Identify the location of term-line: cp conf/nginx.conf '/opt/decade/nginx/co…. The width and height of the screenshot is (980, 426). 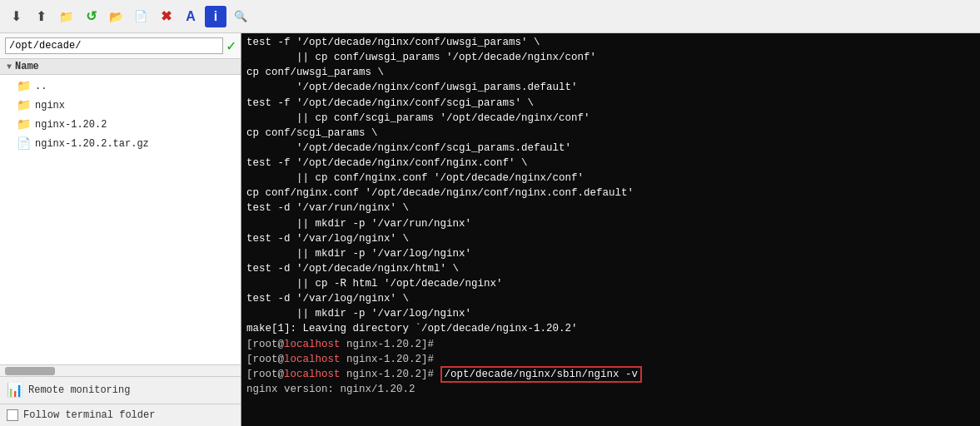
(611, 193).